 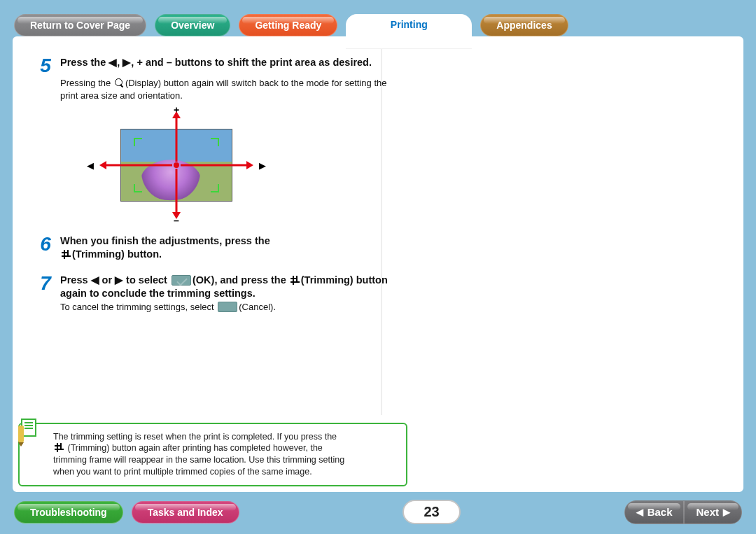 I want to click on text: Press ◀ or ▶ to select, so click(x=115, y=280).